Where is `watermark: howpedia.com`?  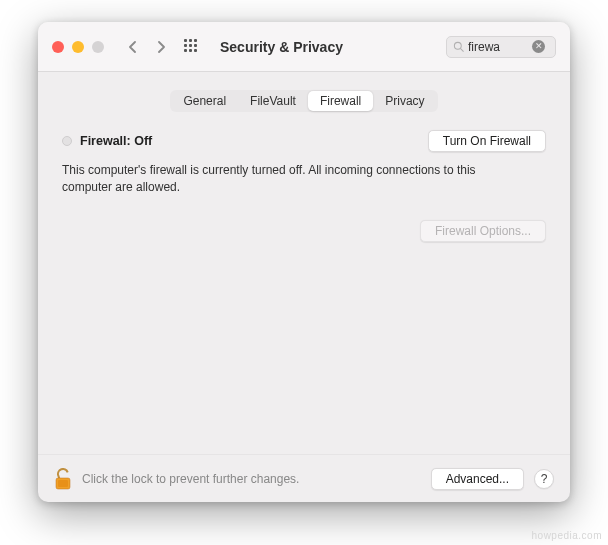 watermark: howpedia.com is located at coordinates (567, 536).